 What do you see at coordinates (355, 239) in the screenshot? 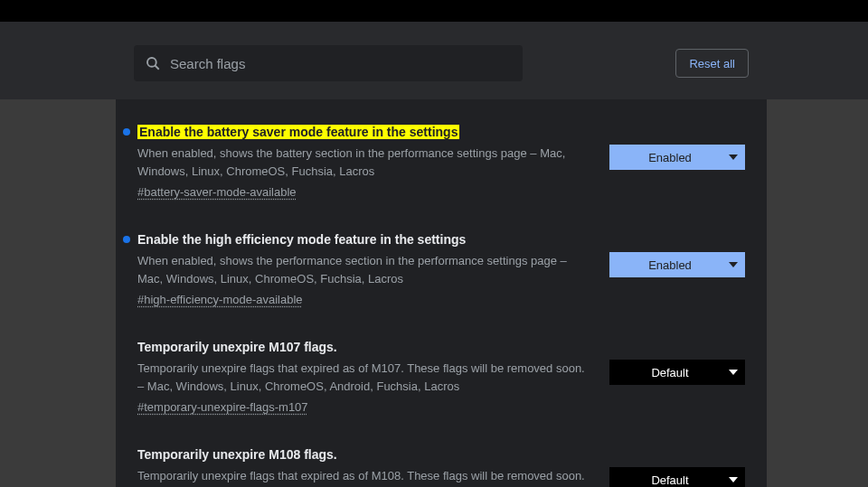
I see `flag-title-row: Enable the high efficiency mode feature …` at bounding box center [355, 239].